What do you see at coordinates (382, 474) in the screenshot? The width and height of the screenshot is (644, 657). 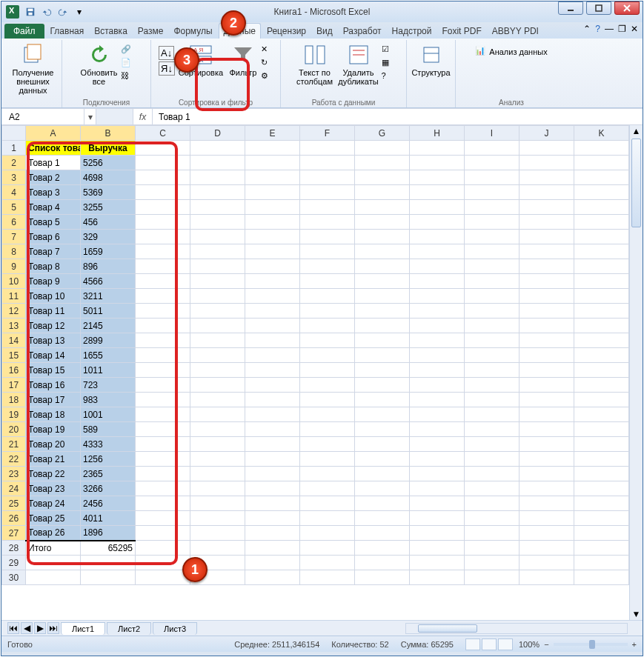 I see `cell-G23` at bounding box center [382, 474].